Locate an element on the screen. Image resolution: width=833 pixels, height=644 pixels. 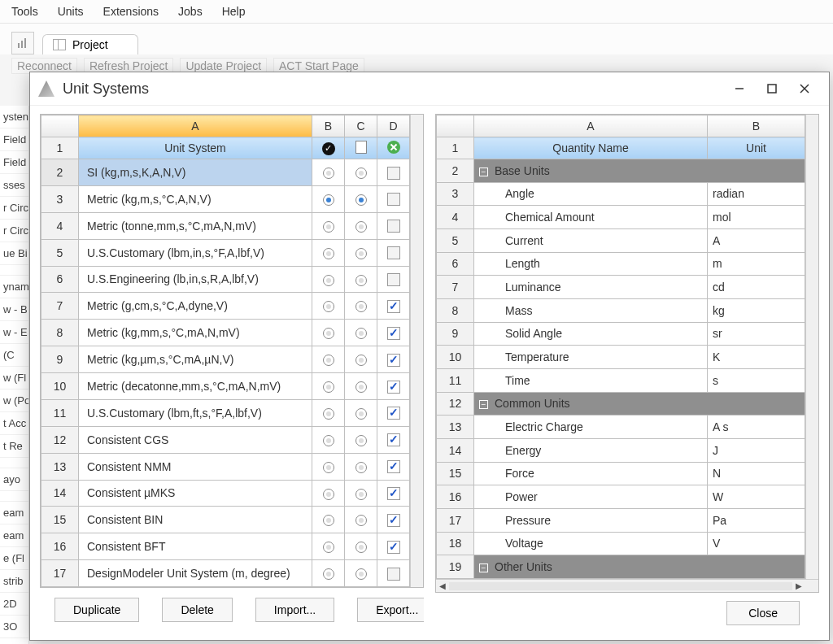
tab-project: Project is located at coordinates (90, 44).